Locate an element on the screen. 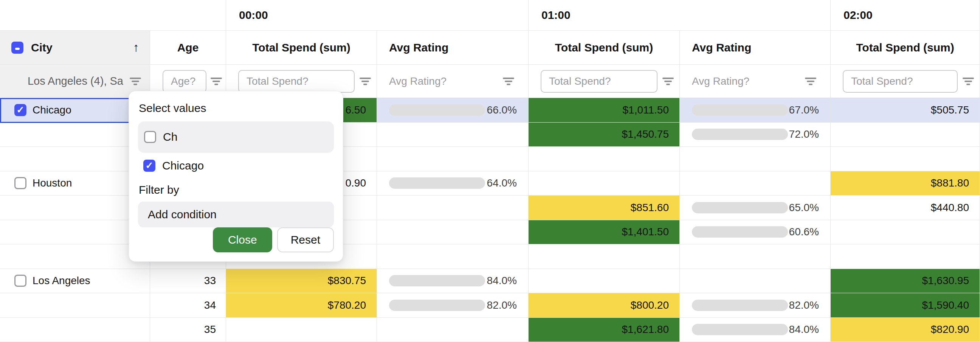  filter-option-ch: Ch is located at coordinates (236, 137).